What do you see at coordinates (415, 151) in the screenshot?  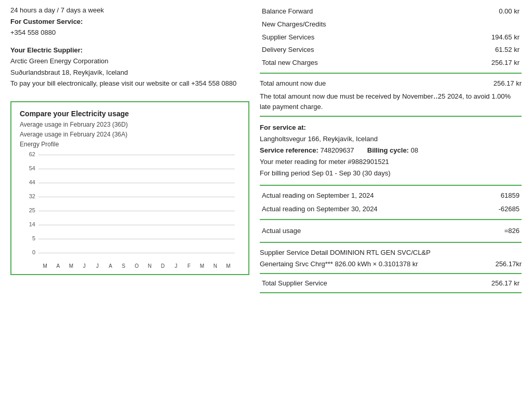 I see `billing-cycle-value: 08` at bounding box center [415, 151].